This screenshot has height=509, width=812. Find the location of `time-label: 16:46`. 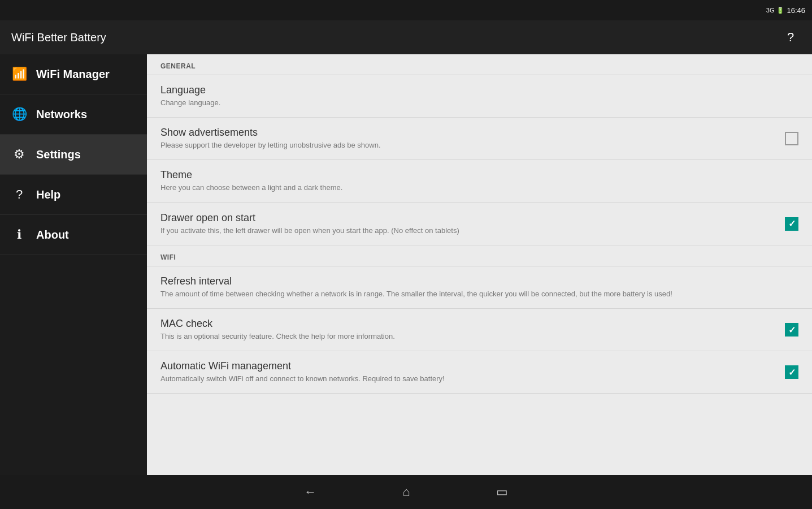

time-label: 16:46 is located at coordinates (796, 10).